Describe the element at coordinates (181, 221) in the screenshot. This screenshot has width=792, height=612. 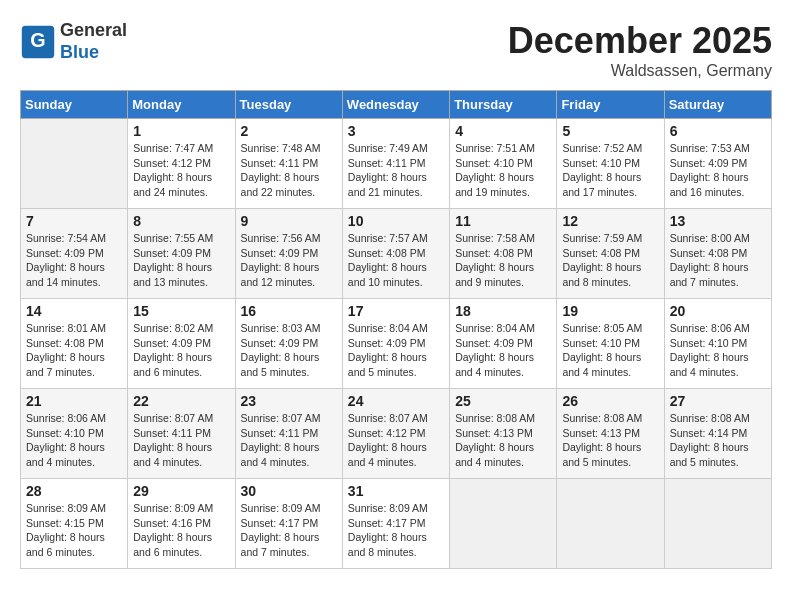
I see `day-number: 8` at that location.